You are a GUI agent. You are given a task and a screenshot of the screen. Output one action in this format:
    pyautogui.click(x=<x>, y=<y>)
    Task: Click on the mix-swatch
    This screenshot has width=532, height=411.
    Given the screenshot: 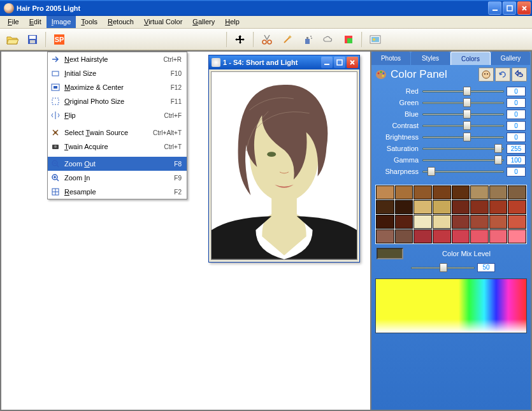 What is the action you would take?
    pyautogui.click(x=390, y=254)
    